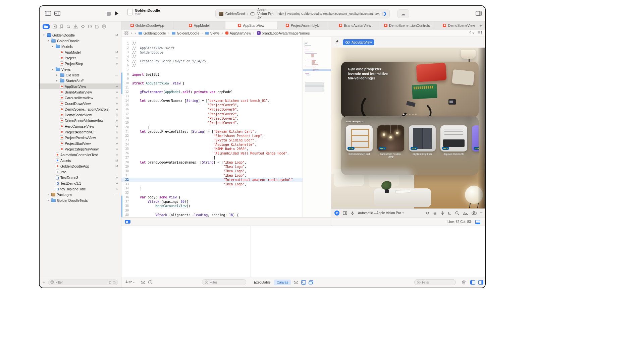 The height and width of the screenshot is (362, 644). Describe the element at coordinates (303, 25) in the screenshot. I see `tab-projectassemblyui: ProjectAssemblyUI` at that location.